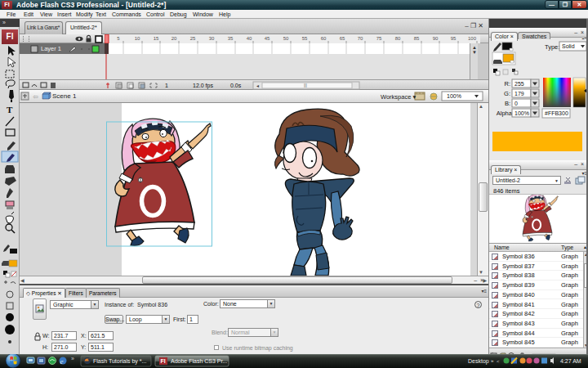  Describe the element at coordinates (163, 361) in the screenshot. I see `svg-text: Fl` at that location.